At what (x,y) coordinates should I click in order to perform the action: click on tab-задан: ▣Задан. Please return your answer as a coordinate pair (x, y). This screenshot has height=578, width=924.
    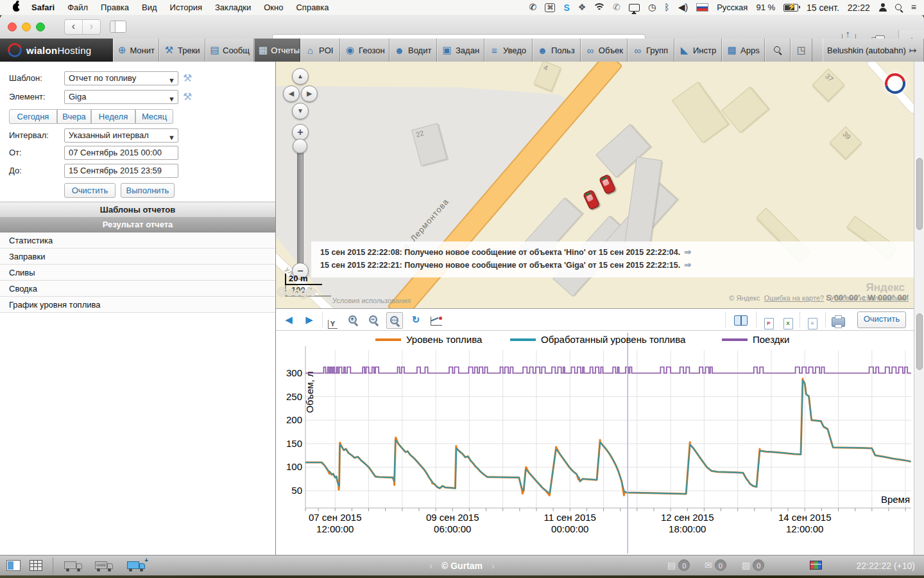
    Looking at the image, I should click on (461, 50).